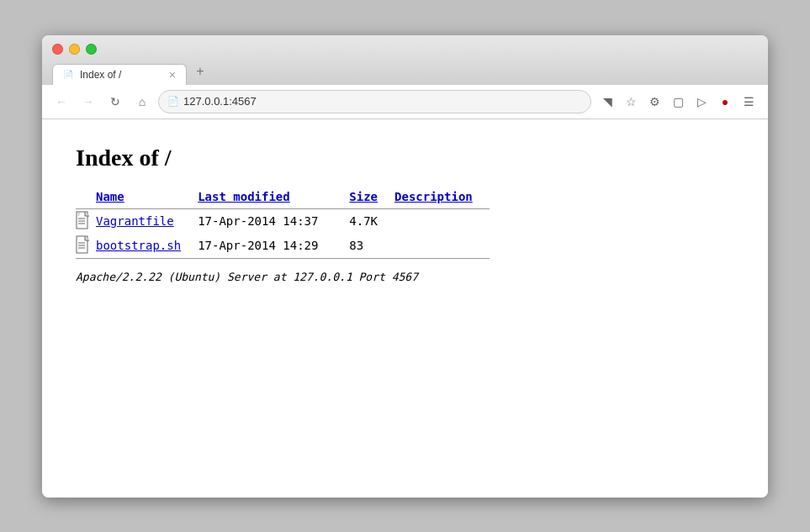 This screenshot has width=810, height=532. I want to click on tab-label: Index of /, so click(121, 75).